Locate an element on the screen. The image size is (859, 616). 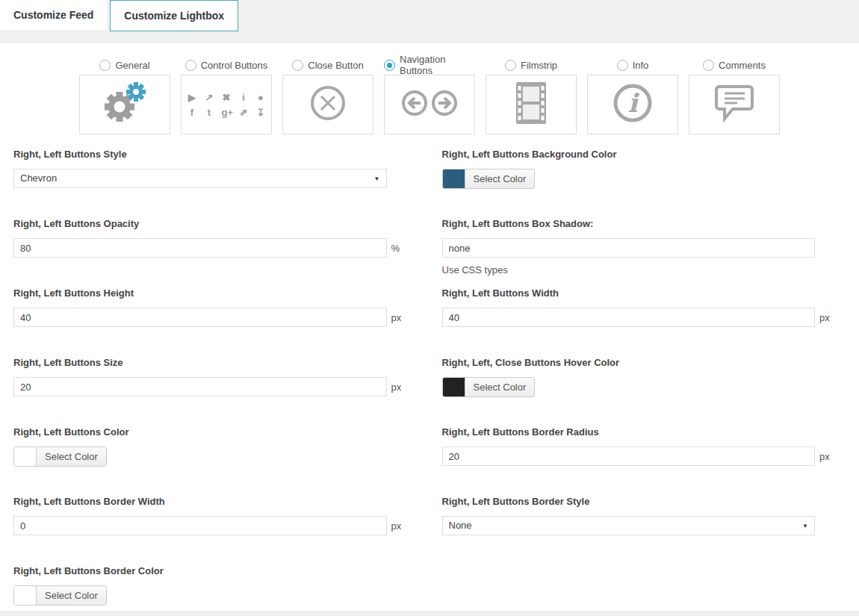
field-label: Right, Left Buttons Box Shadow: is located at coordinates (639, 224).